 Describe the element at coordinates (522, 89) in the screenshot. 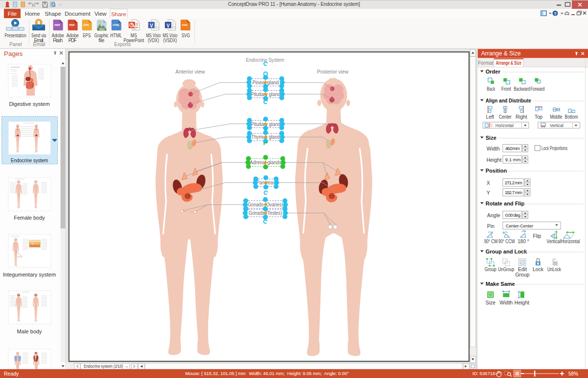

I see `svg-text: Backward` at that location.